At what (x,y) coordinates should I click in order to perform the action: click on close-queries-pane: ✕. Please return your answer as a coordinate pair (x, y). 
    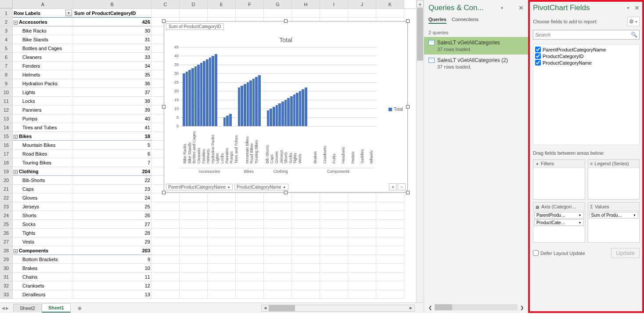
    Looking at the image, I should click on (521, 8).